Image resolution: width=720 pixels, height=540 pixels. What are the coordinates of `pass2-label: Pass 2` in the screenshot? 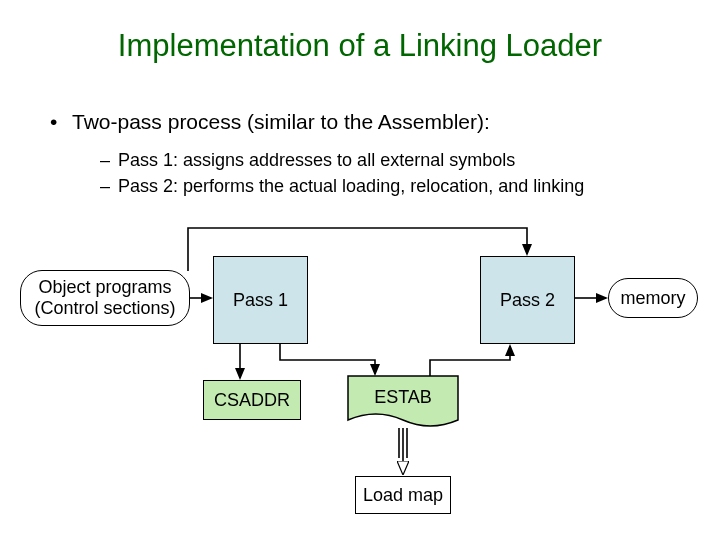 It's located at (528, 300).